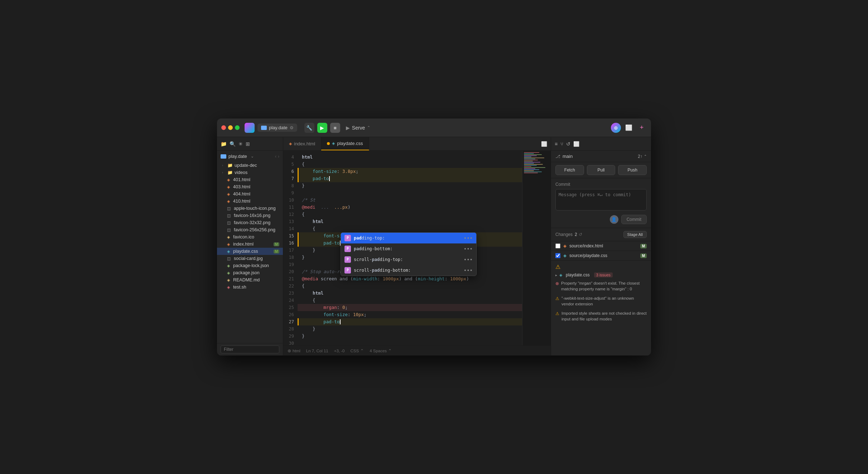 This screenshot has height=474, width=868. Describe the element at coordinates (568, 156) in the screenshot. I see `branch-name: main` at that location.